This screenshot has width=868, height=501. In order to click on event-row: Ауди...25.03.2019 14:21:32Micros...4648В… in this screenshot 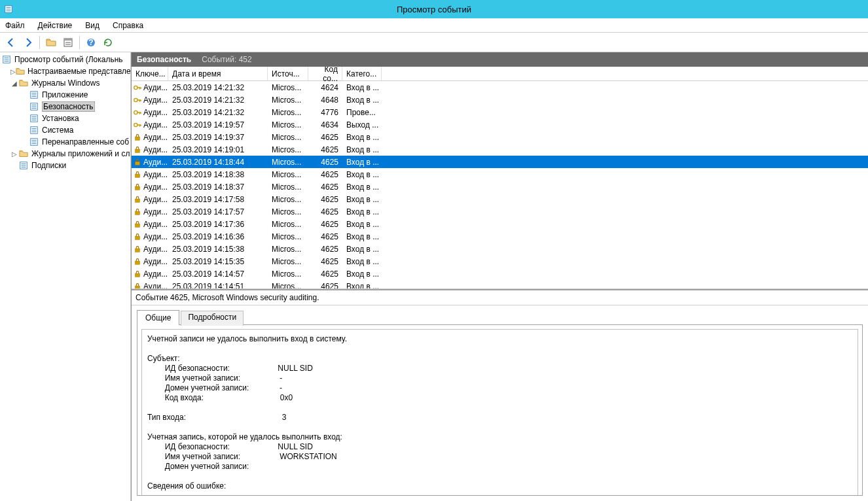, I will do `click(500, 99)`.